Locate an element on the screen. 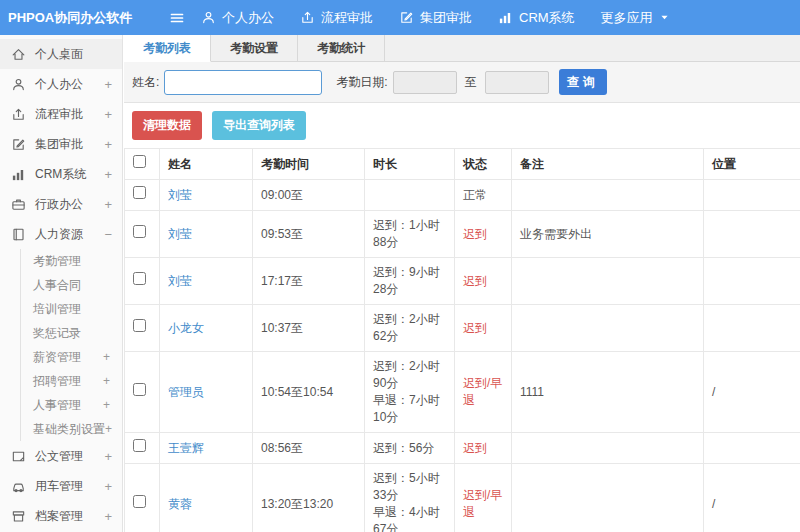 The height and width of the screenshot is (532, 800). tab-1: 考勤设置 is located at coordinates (254, 48).